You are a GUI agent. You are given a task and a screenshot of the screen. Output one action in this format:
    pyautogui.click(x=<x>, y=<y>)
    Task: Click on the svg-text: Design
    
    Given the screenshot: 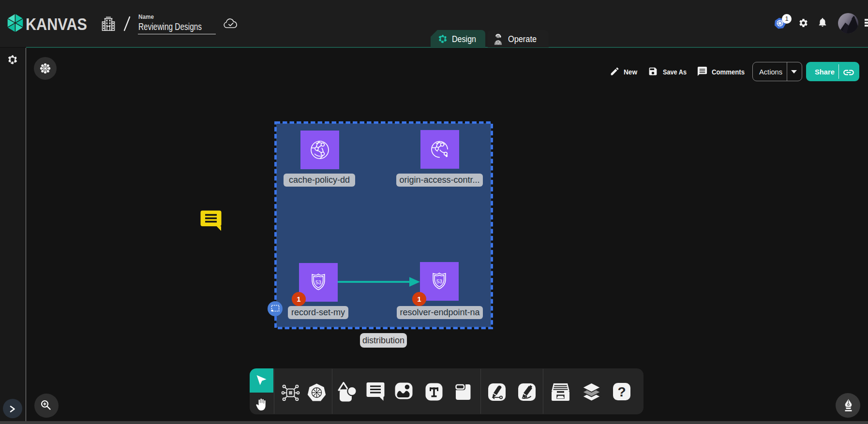 What is the action you would take?
    pyautogui.click(x=464, y=39)
    